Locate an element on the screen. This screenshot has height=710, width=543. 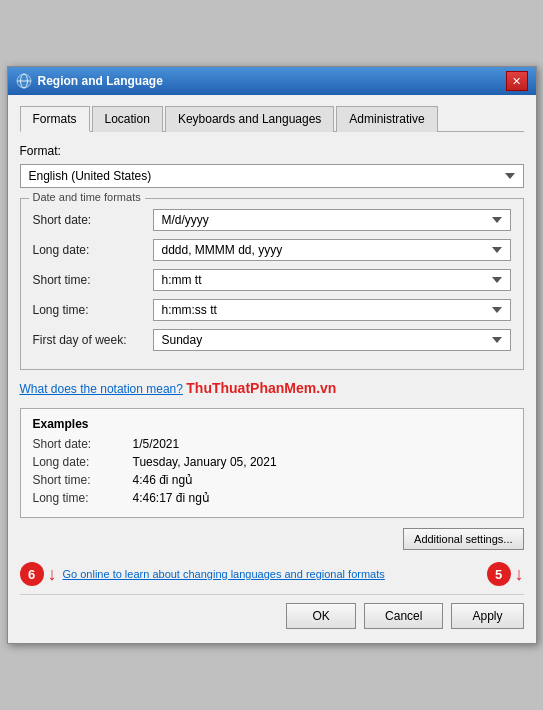
tab-location: Location is located at coordinates (128, 119).